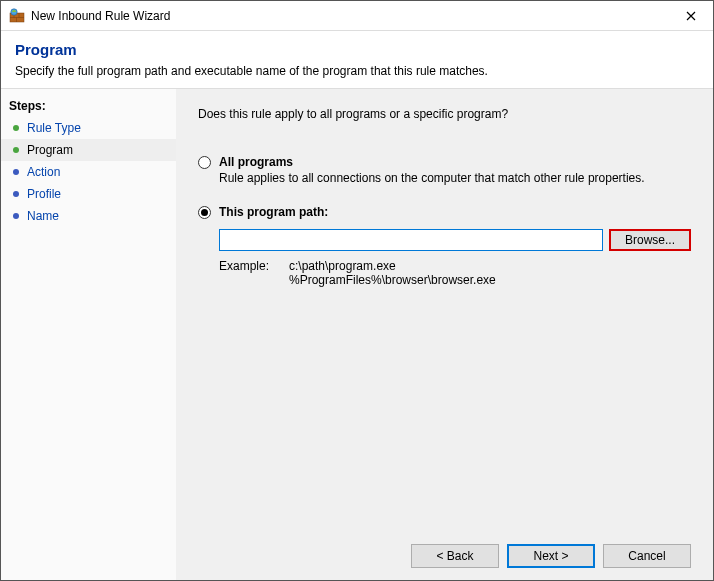 This screenshot has width=714, height=581. I want to click on option-this-program-path: This program path:, so click(444, 212).